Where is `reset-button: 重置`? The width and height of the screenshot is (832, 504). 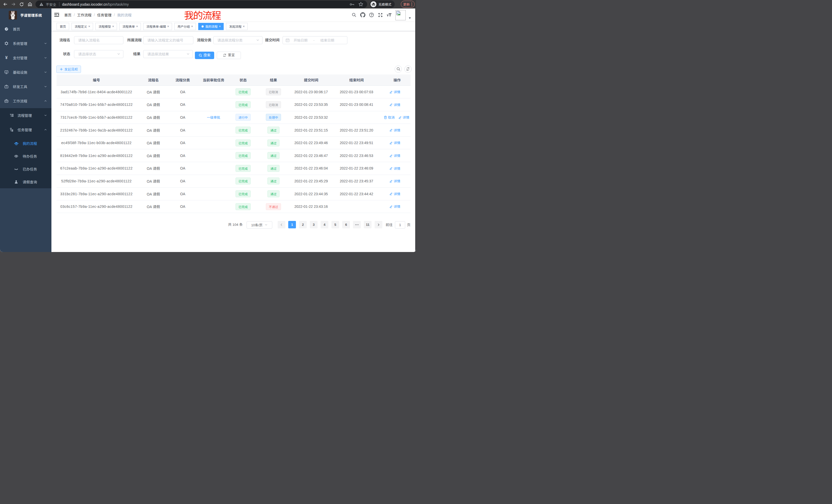 reset-button: 重置 is located at coordinates (229, 55).